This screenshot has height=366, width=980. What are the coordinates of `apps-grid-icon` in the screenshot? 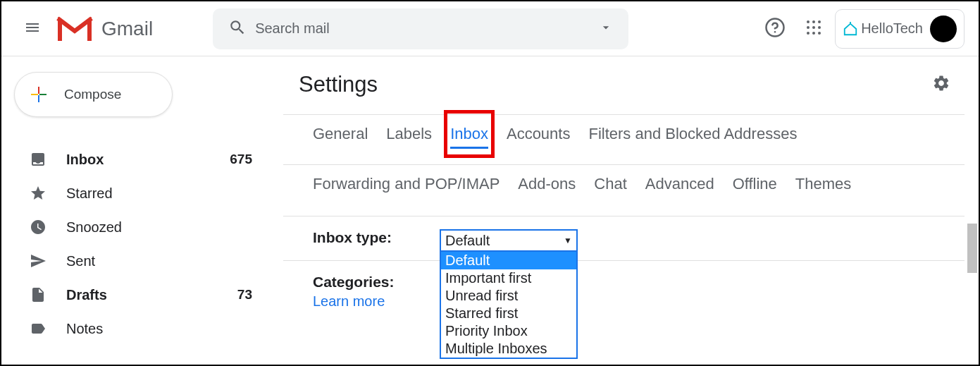 It's located at (814, 28).